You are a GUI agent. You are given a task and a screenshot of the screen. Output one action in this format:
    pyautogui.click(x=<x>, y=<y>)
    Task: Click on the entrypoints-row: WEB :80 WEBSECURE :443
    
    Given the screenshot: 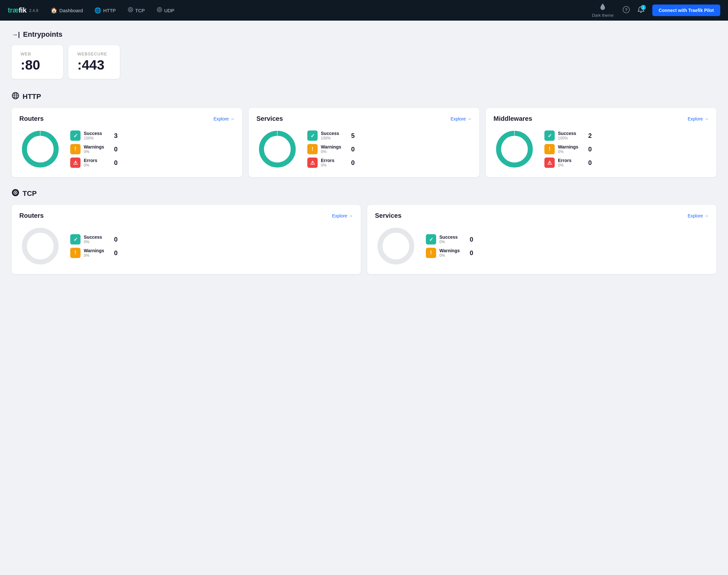 What is the action you would take?
    pyautogui.click(x=364, y=62)
    